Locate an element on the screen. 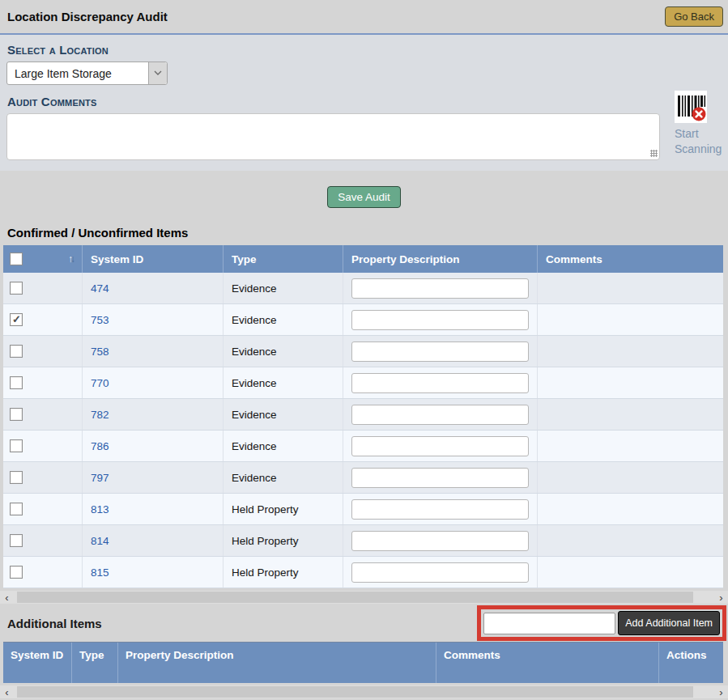 Image resolution: width=728 pixels, height=700 pixels. confirmed-table-header: ↑↓ System ID Type Property Description C… is located at coordinates (363, 259).